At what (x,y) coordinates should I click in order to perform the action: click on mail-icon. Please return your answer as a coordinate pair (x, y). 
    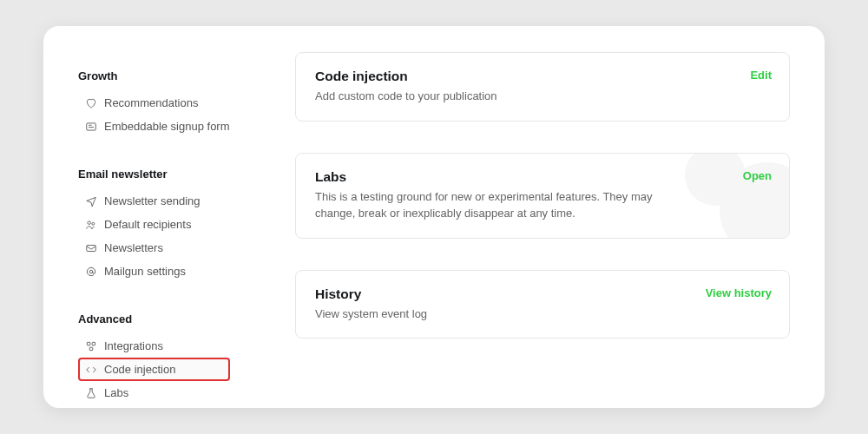
    Looking at the image, I should click on (91, 248).